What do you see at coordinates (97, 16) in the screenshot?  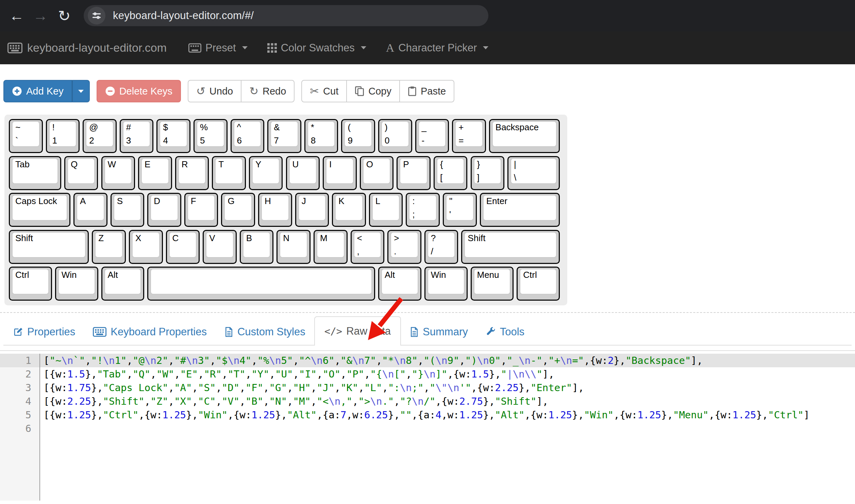 I see `site-settings-button` at bounding box center [97, 16].